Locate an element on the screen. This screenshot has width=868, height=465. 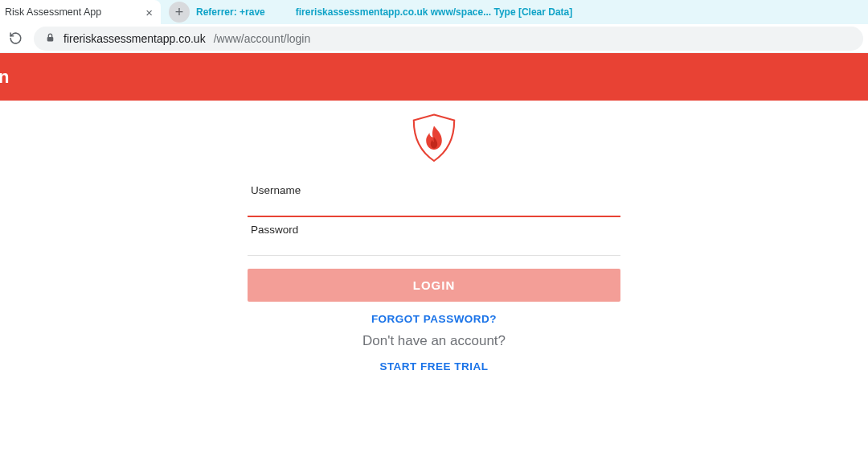
new-tab-button: + is located at coordinates (179, 12).